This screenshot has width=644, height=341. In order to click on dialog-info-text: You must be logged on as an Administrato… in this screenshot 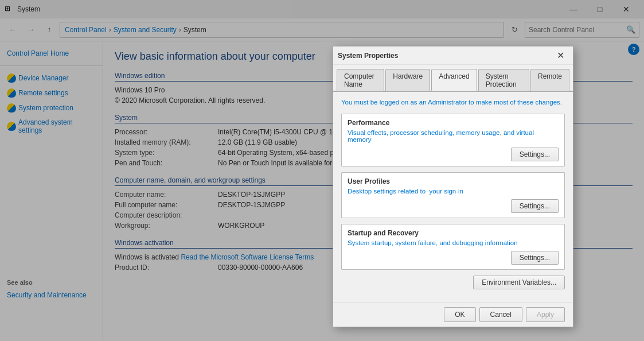, I will do `click(453, 102)`.